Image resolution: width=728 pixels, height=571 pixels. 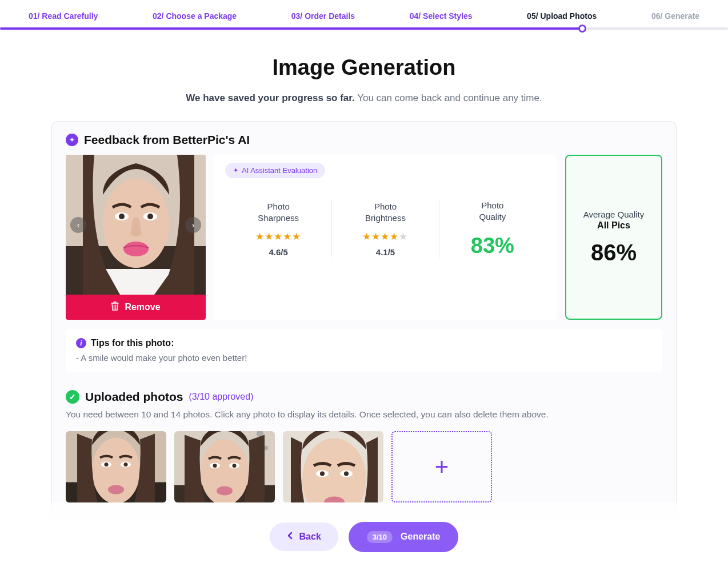 What do you see at coordinates (614, 252) in the screenshot?
I see `average-percent: 86%` at bounding box center [614, 252].